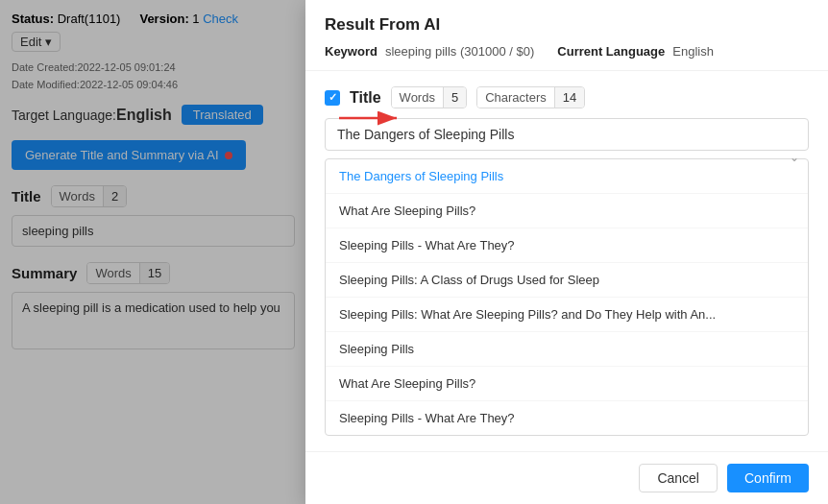 The image size is (828, 504). Describe the element at coordinates (516, 98) in the screenshot. I see `modal-characters-label: Characters` at that location.